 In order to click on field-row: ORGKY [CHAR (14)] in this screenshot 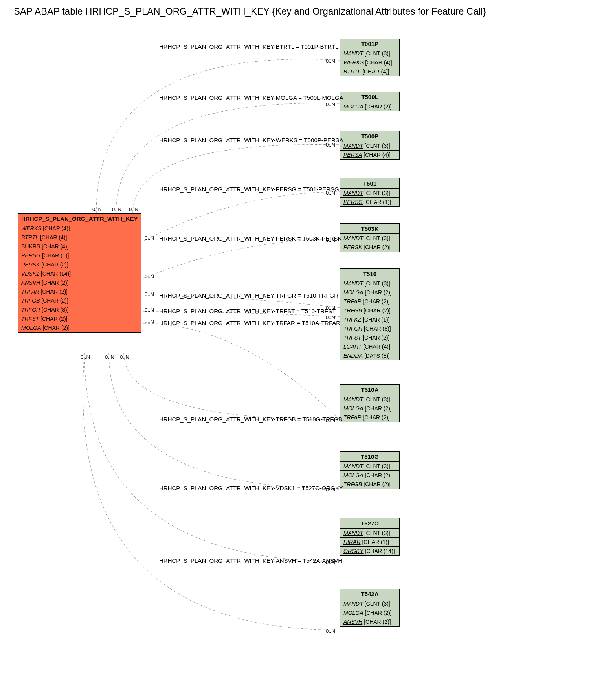, I will do `click(370, 551)`.